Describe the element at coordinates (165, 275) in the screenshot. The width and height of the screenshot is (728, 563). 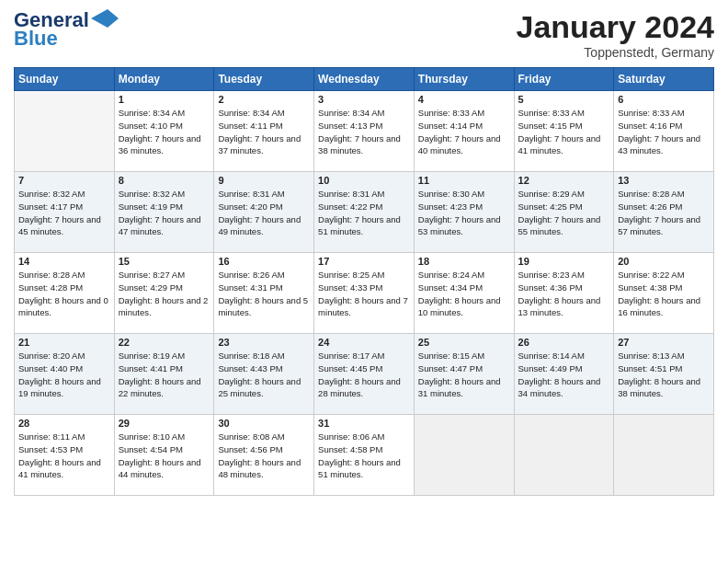
I see `sunrise: Sunrise: 8:27 AM` at that location.